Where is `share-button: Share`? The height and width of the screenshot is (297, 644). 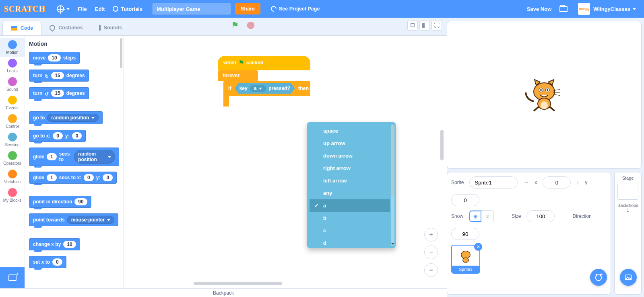
share-button: Share is located at coordinates (248, 9).